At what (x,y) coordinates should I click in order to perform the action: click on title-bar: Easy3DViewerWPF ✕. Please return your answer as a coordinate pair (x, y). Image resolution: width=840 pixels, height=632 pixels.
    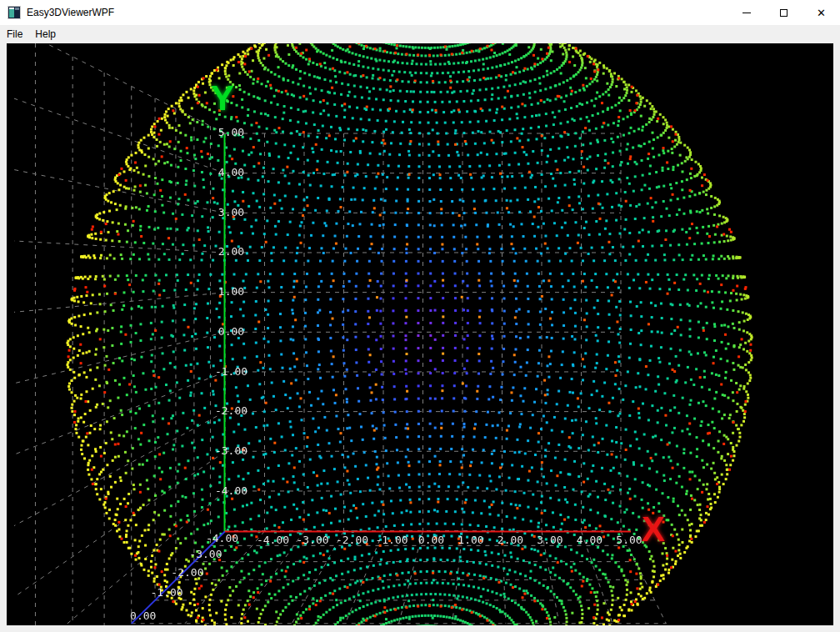
    Looking at the image, I should click on (420, 13).